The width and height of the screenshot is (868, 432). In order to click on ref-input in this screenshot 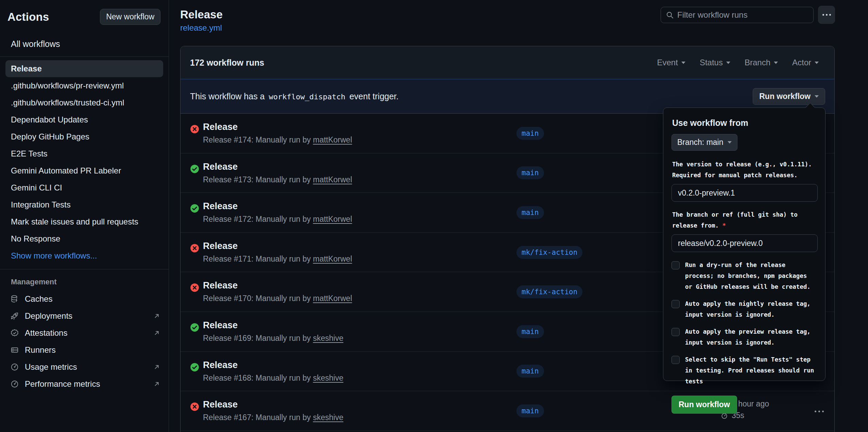, I will do `click(745, 243)`.